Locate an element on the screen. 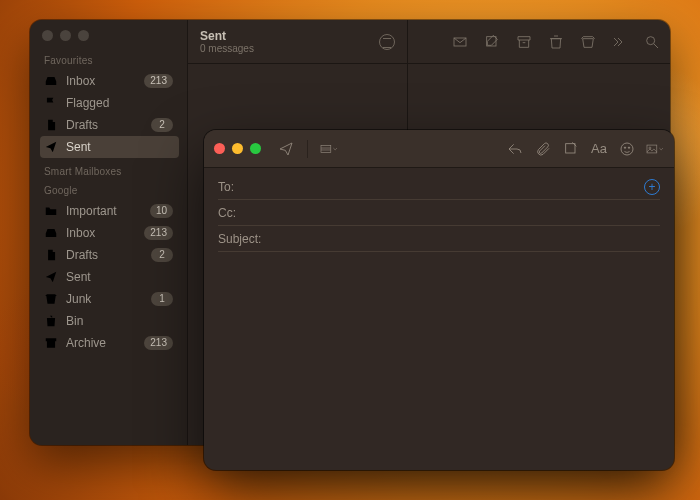 This screenshot has height=500, width=700. cc-label: Cc: is located at coordinates (241, 213).